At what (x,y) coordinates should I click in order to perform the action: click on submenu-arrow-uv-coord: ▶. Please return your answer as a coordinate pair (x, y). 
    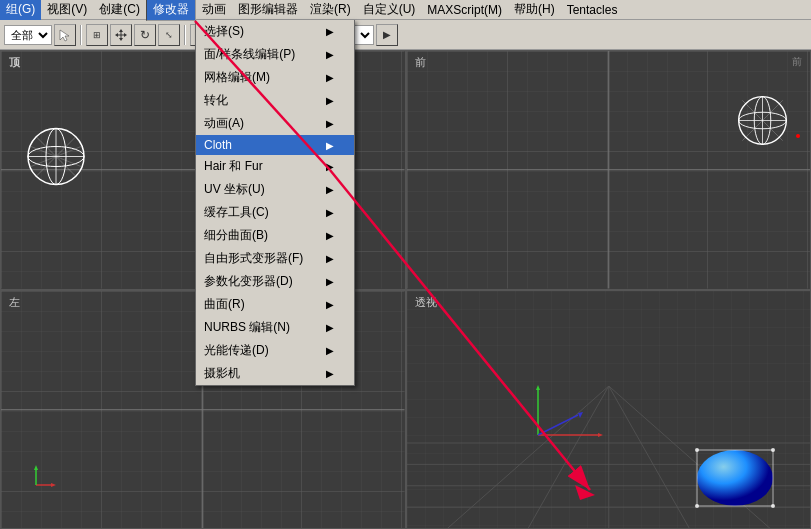
    Looking at the image, I should click on (330, 190).